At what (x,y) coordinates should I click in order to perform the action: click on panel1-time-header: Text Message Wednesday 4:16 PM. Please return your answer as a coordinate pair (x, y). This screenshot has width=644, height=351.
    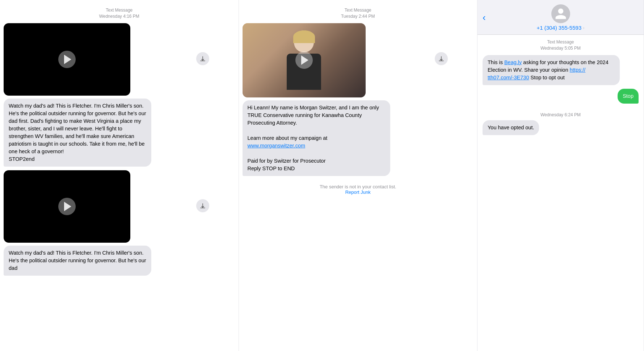
    Looking at the image, I should click on (119, 13).